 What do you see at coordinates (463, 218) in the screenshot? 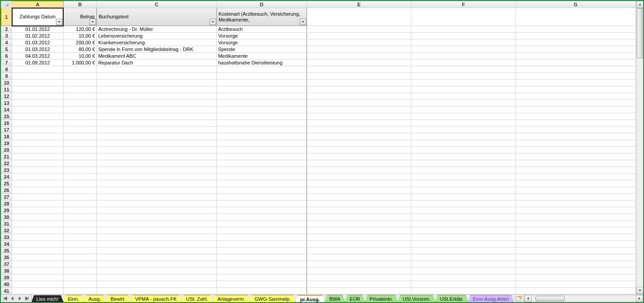
I see `cell-F30` at bounding box center [463, 218].